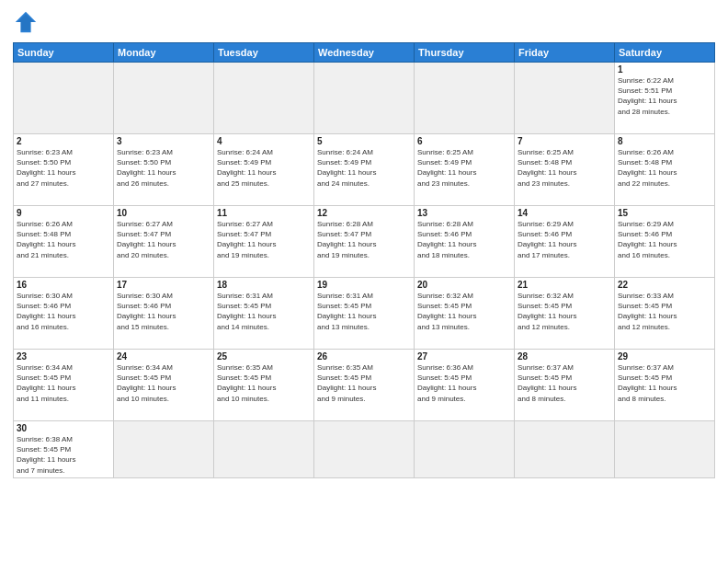  Describe the element at coordinates (364, 53) in the screenshot. I see `calendar-header-wednesday: Wednesday` at that location.